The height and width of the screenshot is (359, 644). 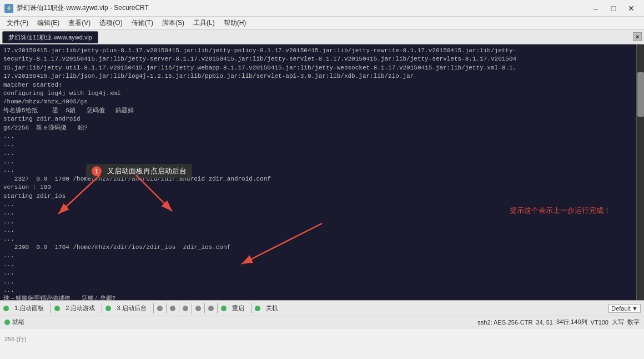 I want to click on dropdown-arrow-icon: ▼, so click(x=635, y=308).